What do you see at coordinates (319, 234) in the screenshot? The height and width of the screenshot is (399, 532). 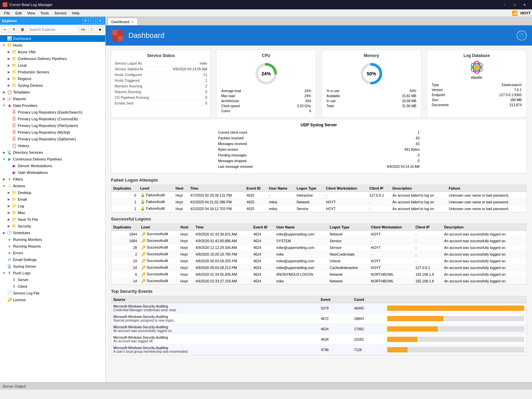 I see `table-row: 1844 🔑 SuccessAudit Hoyt 4/9/2020 01:43:…` at bounding box center [319, 234].